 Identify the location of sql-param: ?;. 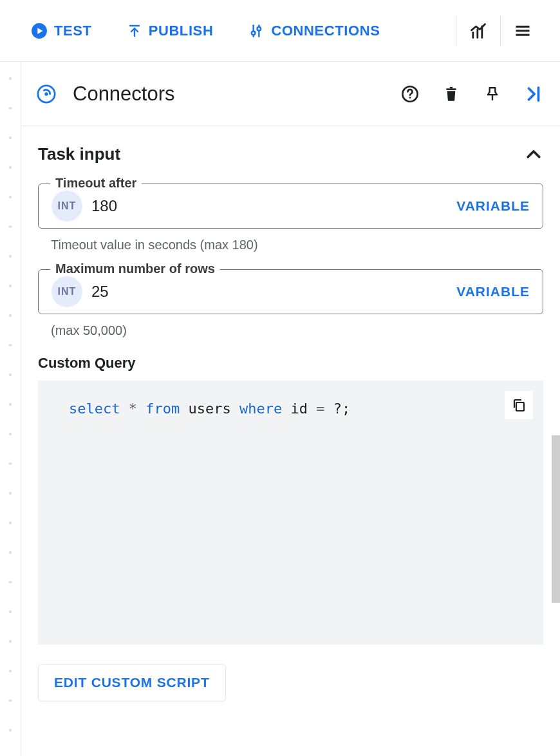
(342, 408).